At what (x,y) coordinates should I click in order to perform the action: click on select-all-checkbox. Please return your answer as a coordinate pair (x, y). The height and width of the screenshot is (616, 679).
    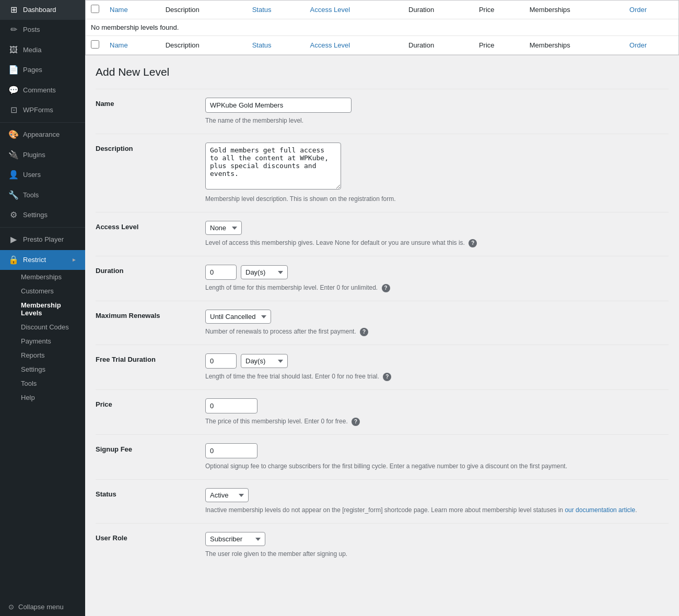
    Looking at the image, I should click on (95, 9).